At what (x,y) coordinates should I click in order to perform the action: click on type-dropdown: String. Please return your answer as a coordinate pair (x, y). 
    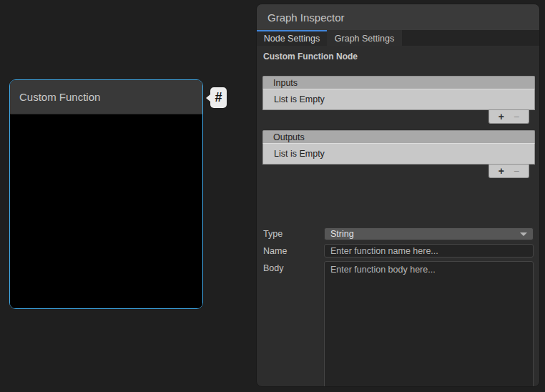
    Looking at the image, I should click on (429, 234).